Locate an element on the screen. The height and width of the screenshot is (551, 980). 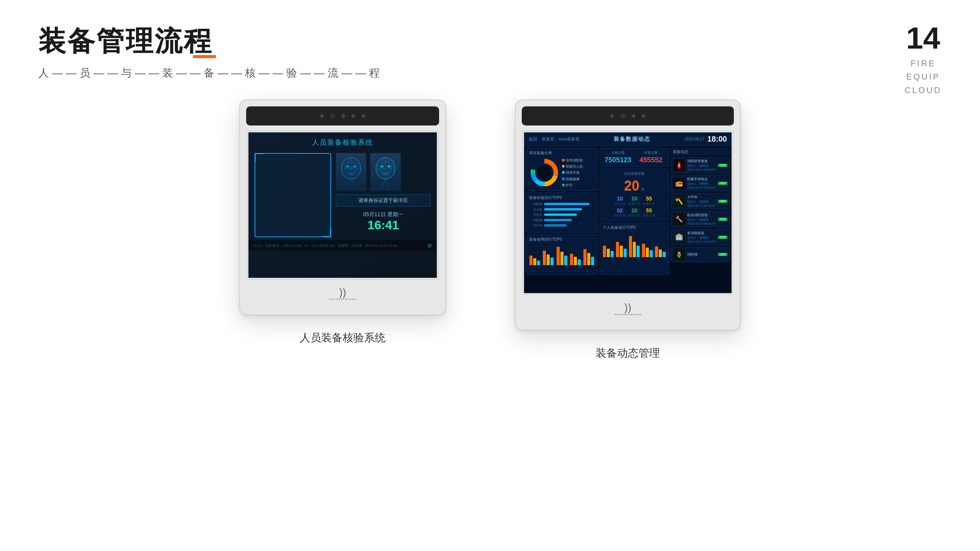
page-brand: FIRE EQUIP CLOUD is located at coordinates (923, 77).